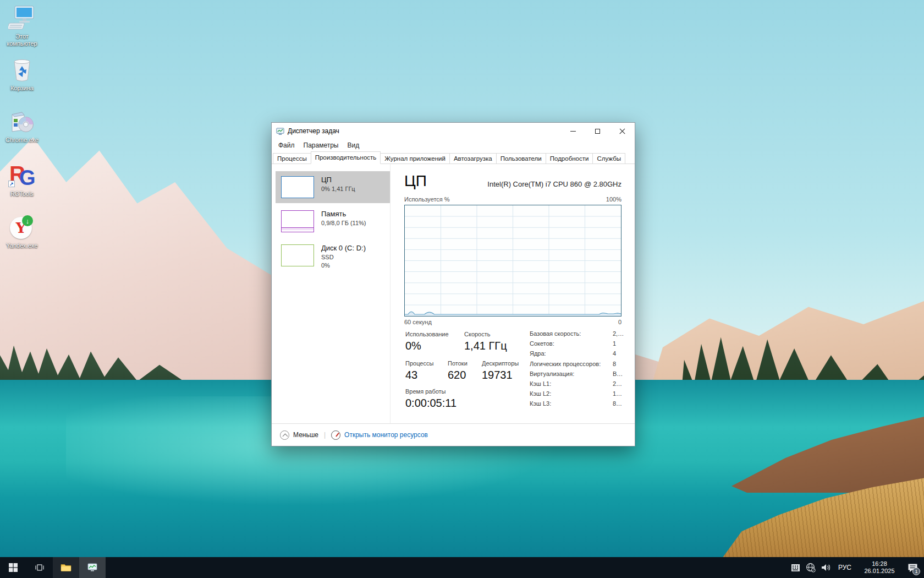  Describe the element at coordinates (298, 221) in the screenshot. I see `memory-mini-graph` at that location.